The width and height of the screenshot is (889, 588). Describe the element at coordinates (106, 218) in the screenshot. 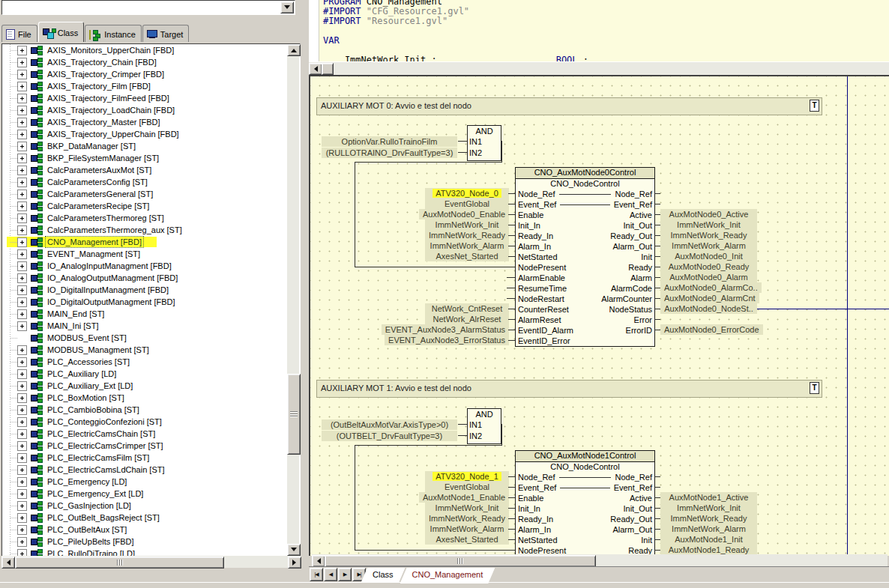

I see `tree-item-label: CalcParametersThermoreg [ST]` at that location.